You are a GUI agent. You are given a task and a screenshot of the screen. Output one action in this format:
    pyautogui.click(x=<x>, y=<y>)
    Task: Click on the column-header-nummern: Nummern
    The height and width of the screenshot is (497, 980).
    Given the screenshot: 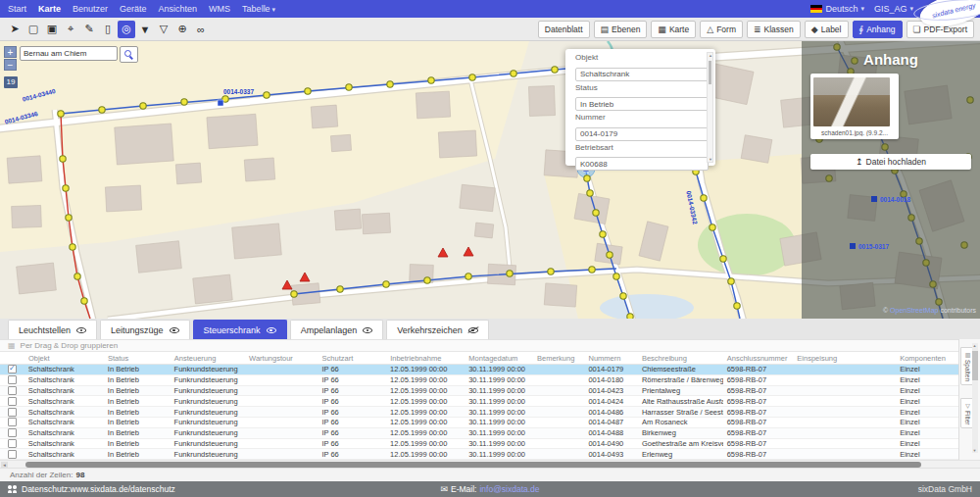 What is the action you would take?
    pyautogui.click(x=612, y=359)
    